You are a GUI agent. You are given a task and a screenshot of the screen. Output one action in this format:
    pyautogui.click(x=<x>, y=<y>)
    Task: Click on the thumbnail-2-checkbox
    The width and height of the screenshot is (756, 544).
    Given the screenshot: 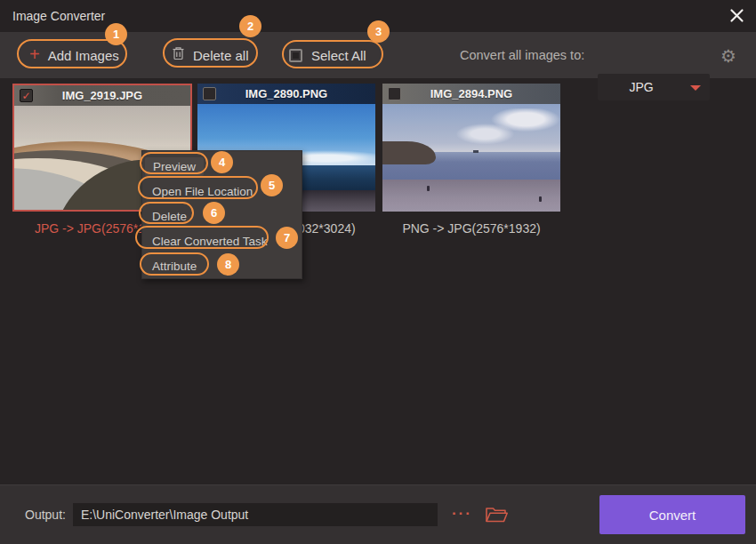 What is the action you would take?
    pyautogui.click(x=210, y=94)
    